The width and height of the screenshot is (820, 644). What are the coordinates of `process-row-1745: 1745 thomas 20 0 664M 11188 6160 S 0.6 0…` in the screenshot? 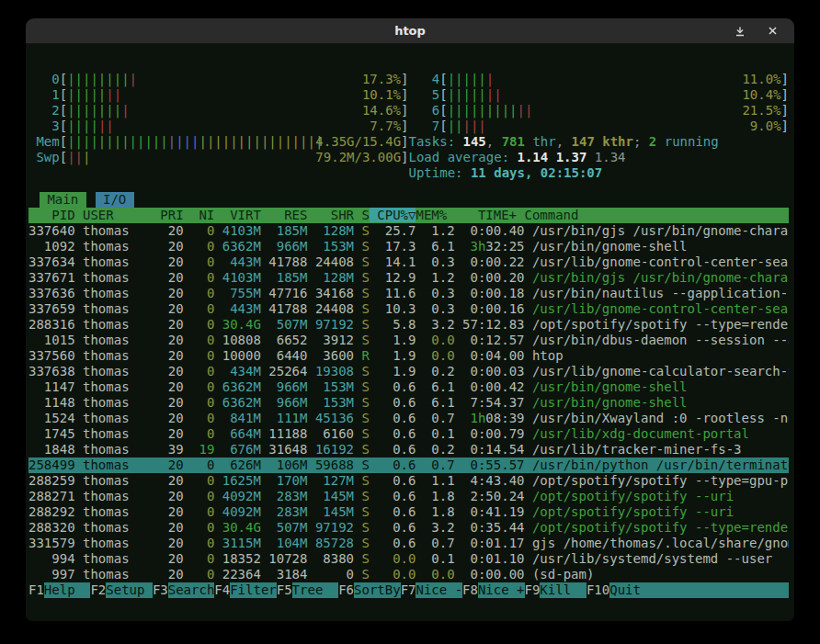 It's located at (408, 434).